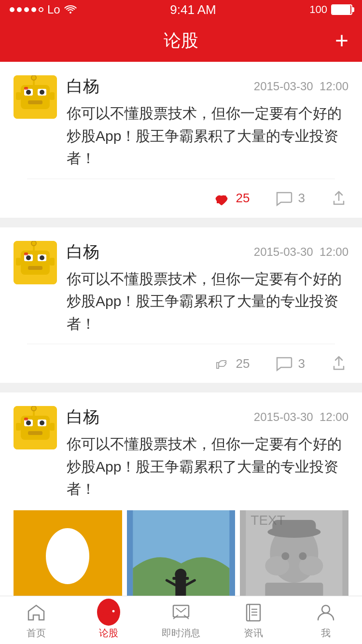  Describe the element at coordinates (341, 10) in the screenshot. I see `battery-fill` at that location.